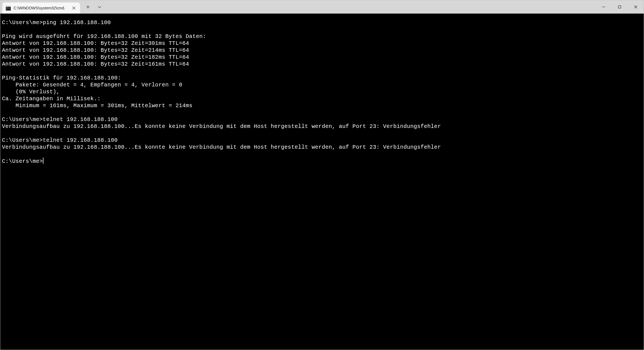 The height and width of the screenshot is (350, 644). I want to click on tabs-region: C:\ C:\WINDOWS\system32\cmd., so click(40, 7).